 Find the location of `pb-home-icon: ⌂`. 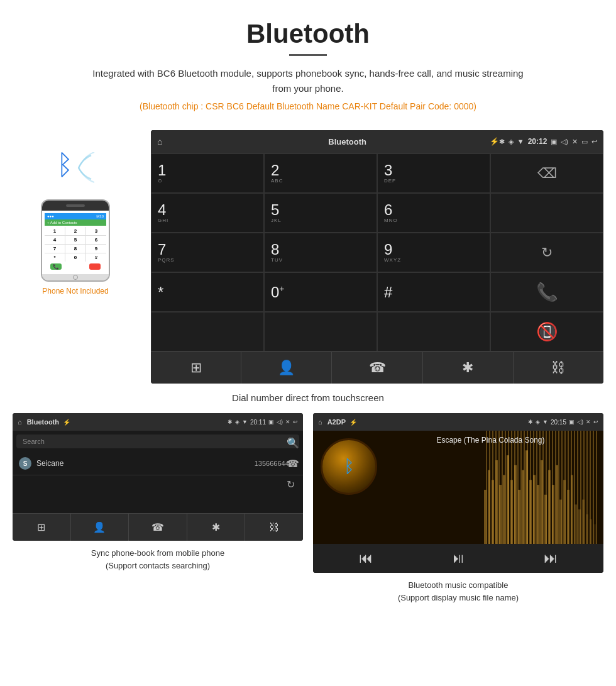

pb-home-icon: ⌂ is located at coordinates (20, 422).